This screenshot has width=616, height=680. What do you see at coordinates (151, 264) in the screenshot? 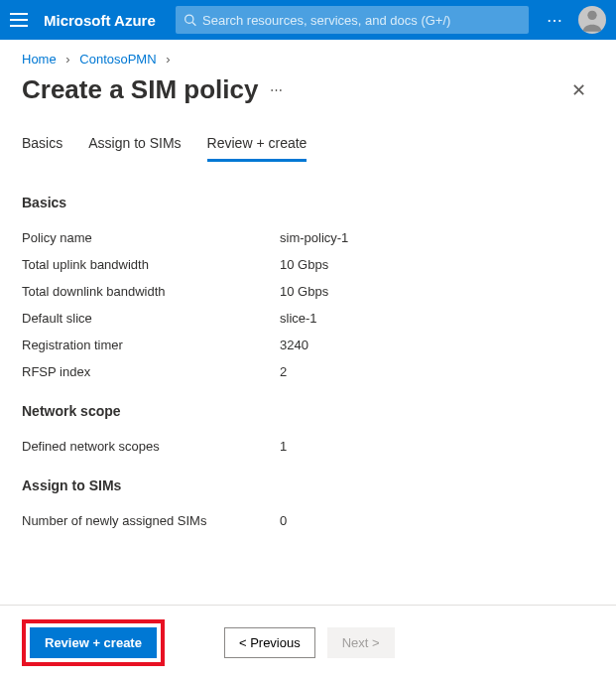
I see `uplink-label: Total uplink bandwidth` at bounding box center [151, 264].